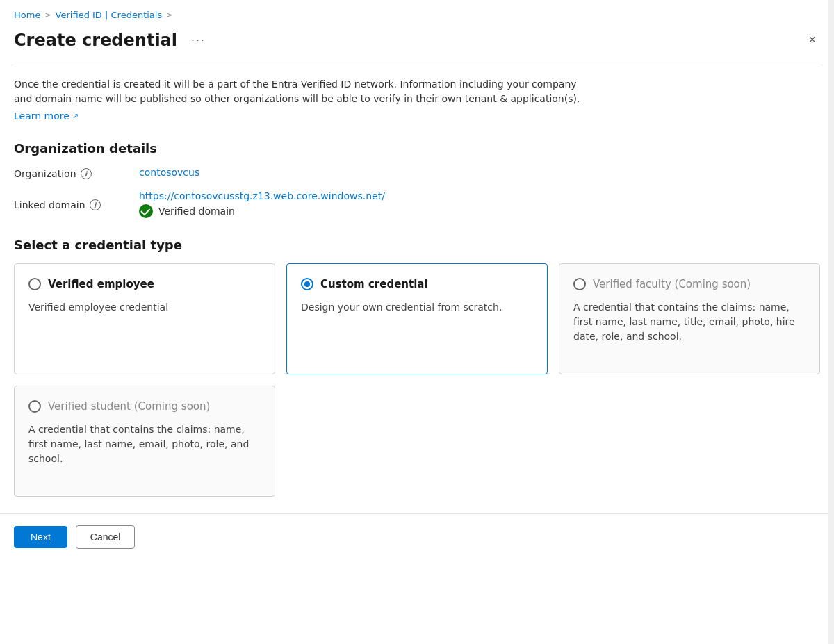  Describe the element at coordinates (671, 284) in the screenshot. I see `card-title-verified-faculty: Verified faculty (Coming soon)` at that location.